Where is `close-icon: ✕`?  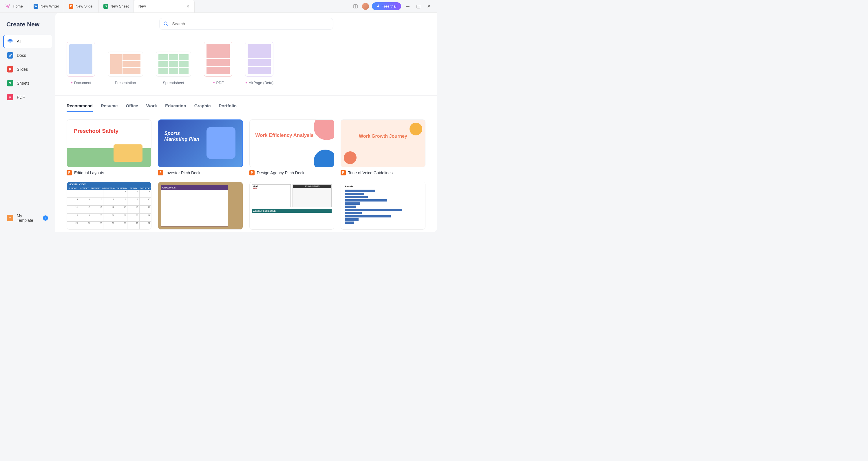 close-icon: ✕ is located at coordinates (188, 6).